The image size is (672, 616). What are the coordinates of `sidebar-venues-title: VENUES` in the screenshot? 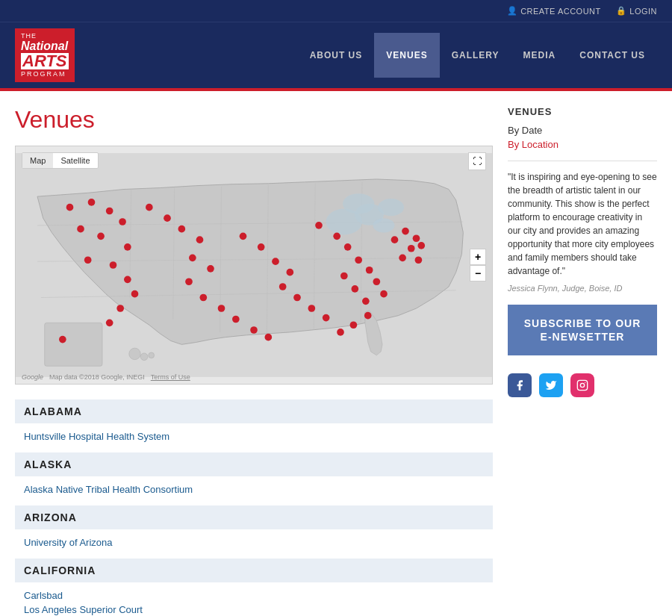 It's located at (582, 112).